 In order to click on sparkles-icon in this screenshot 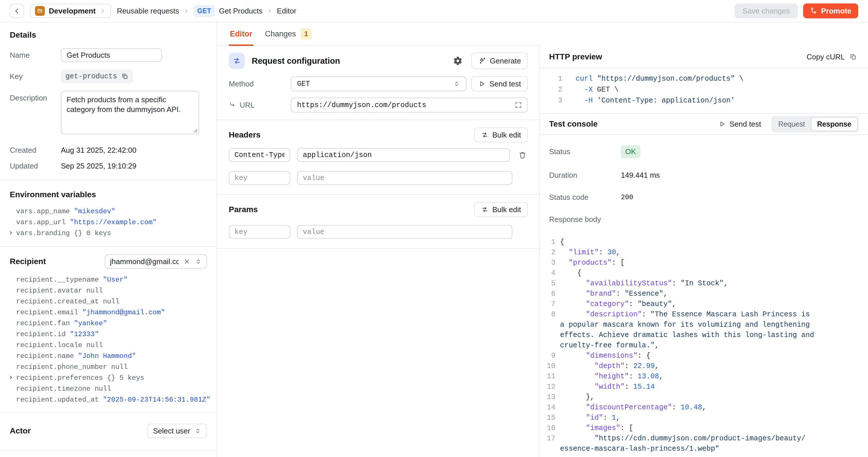, I will do `click(482, 61)`.